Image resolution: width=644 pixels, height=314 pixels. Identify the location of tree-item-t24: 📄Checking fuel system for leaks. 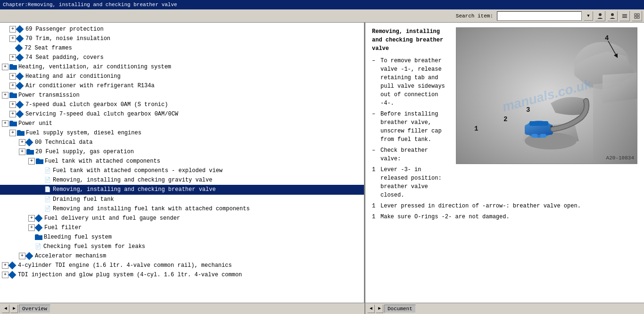
(182, 247).